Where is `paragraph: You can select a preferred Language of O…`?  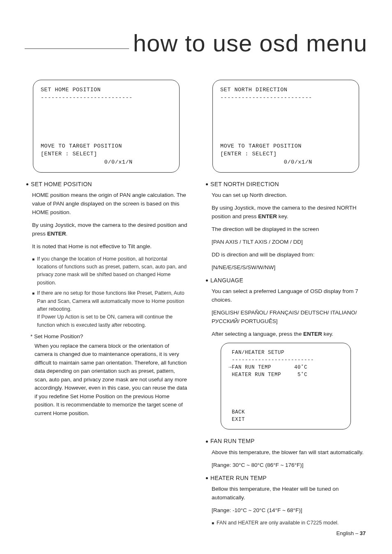 paragraph: You can select a preferred Language of O… is located at coordinates (289, 296).